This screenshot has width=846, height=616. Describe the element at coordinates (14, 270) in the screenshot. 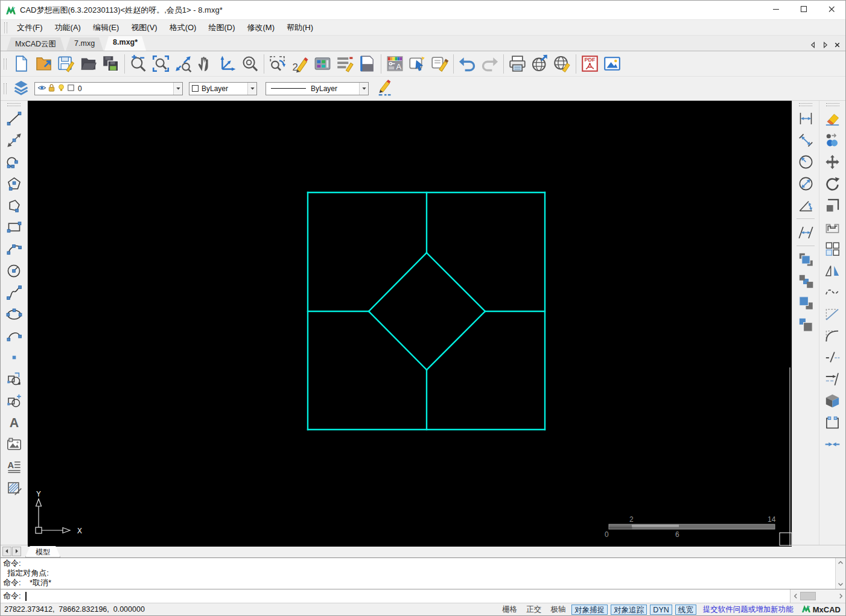

I see `circle-button` at that location.